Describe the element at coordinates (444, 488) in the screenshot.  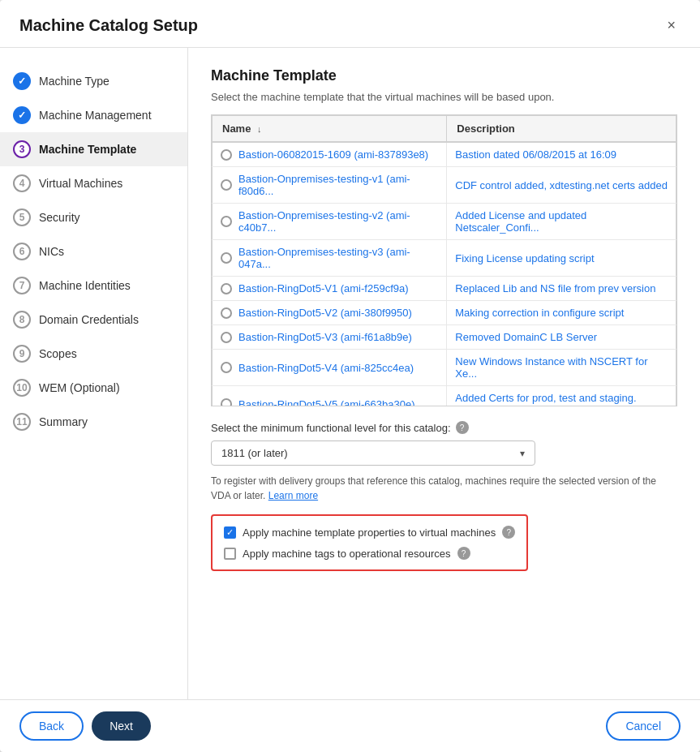
I see `vda-note: To register with delivery groups that re…` at that location.